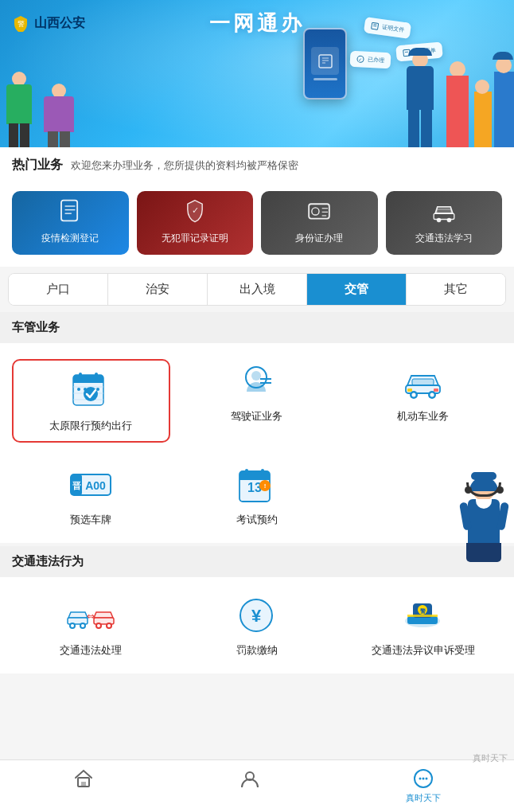 The height and width of the screenshot is (812, 514). What do you see at coordinates (91, 615) in the screenshot?
I see `two-cars-icon: ⇔` at bounding box center [91, 615].